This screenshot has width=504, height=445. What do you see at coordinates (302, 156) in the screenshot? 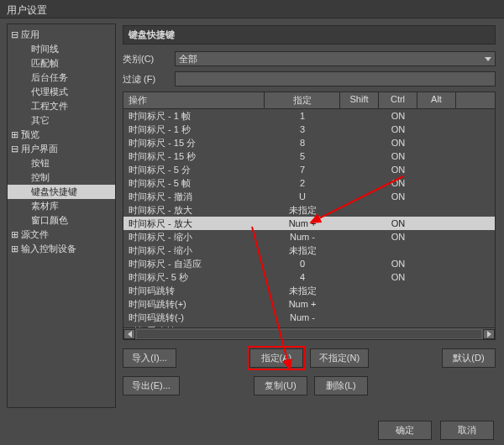
I see `cell-assigned: 5` at bounding box center [302, 156].